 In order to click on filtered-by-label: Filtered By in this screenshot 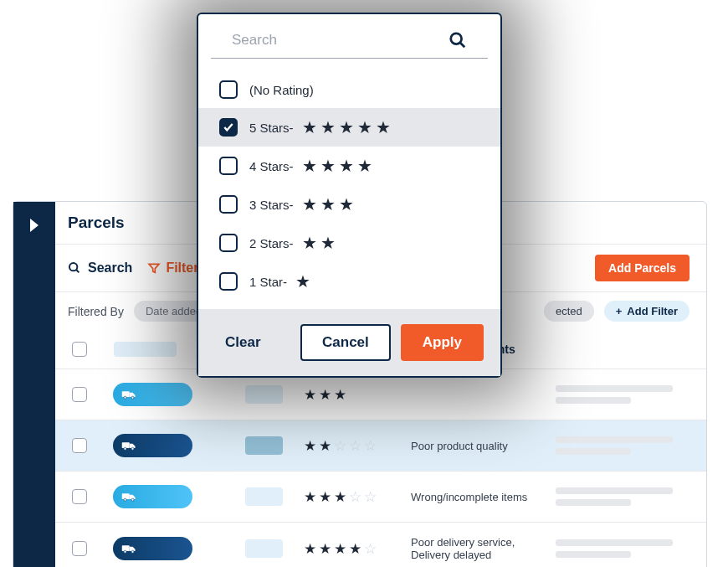, I will do `click(95, 312)`.